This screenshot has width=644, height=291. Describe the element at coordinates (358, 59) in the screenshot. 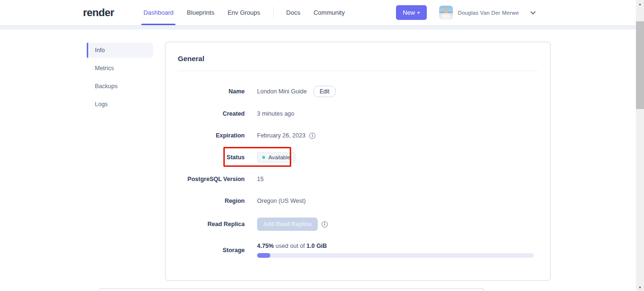

I see `card-title: General` at that location.